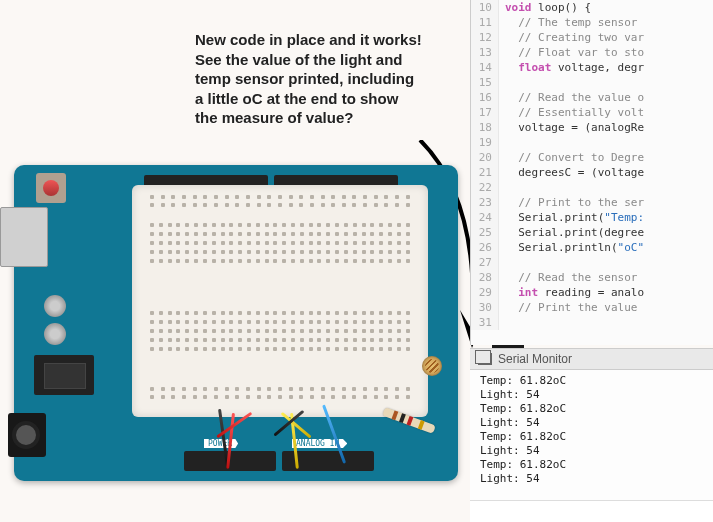 This screenshot has height=522, width=713. I want to click on code-line: 29 int reading = analo, so click(592, 292).